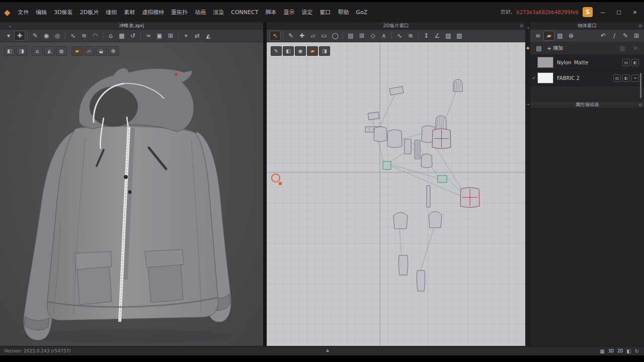  Describe the element at coordinates (159, 36) in the screenshot. I see `solidify-tool-button: ▣` at that location.